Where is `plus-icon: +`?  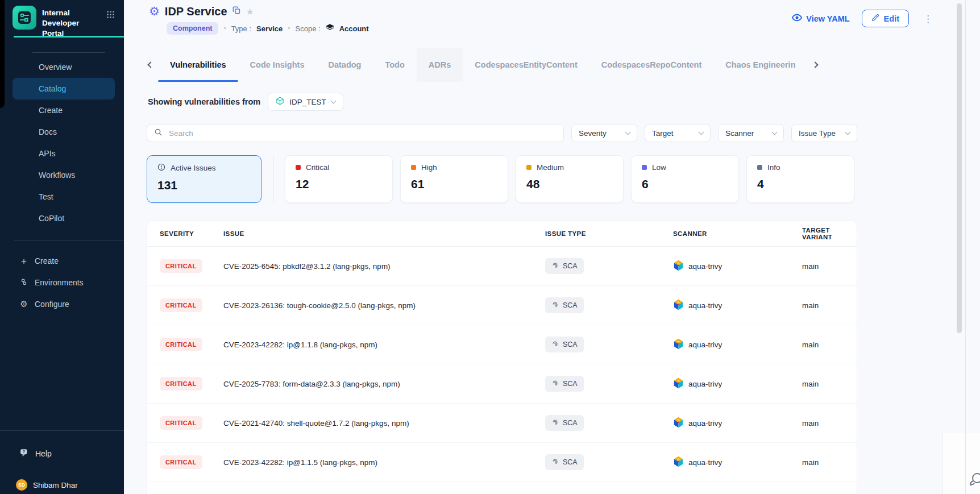
plus-icon: + is located at coordinates (24, 261).